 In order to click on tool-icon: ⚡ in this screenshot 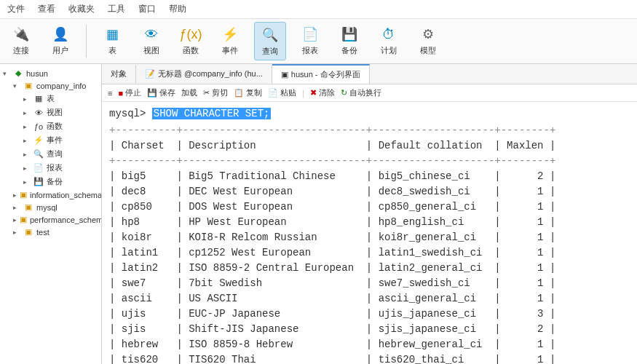, I will do `click(230, 34)`.